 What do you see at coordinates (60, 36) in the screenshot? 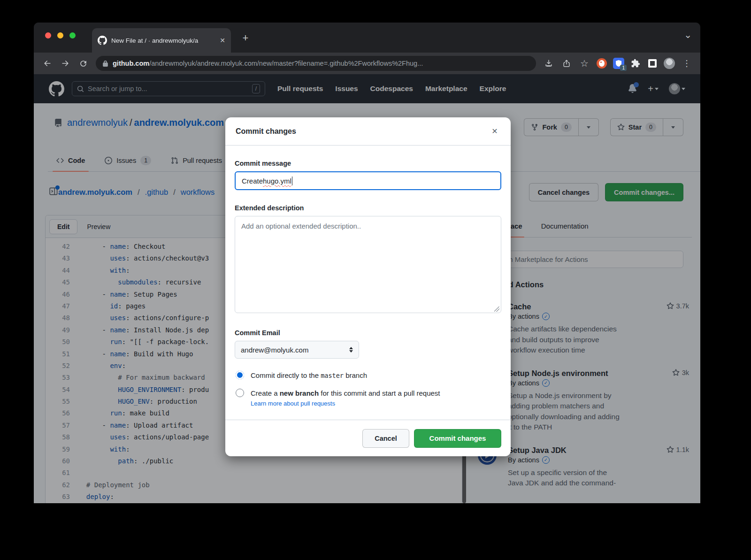
I see `window-controls` at bounding box center [60, 36].